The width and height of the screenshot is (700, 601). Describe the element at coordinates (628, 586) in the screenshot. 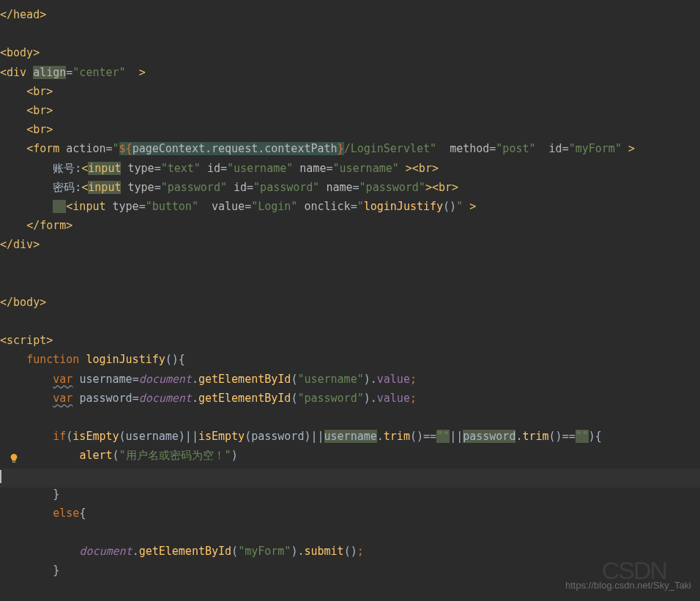

I see `watermark-url: https://blog.csdn.net/Sky_Taki` at that location.